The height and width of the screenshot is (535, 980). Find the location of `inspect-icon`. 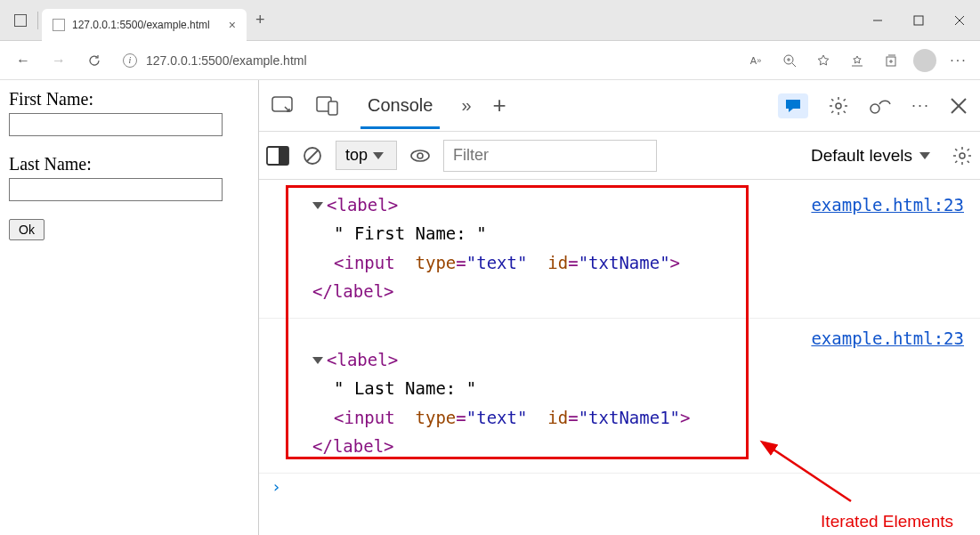

inspect-icon is located at coordinates (283, 106).